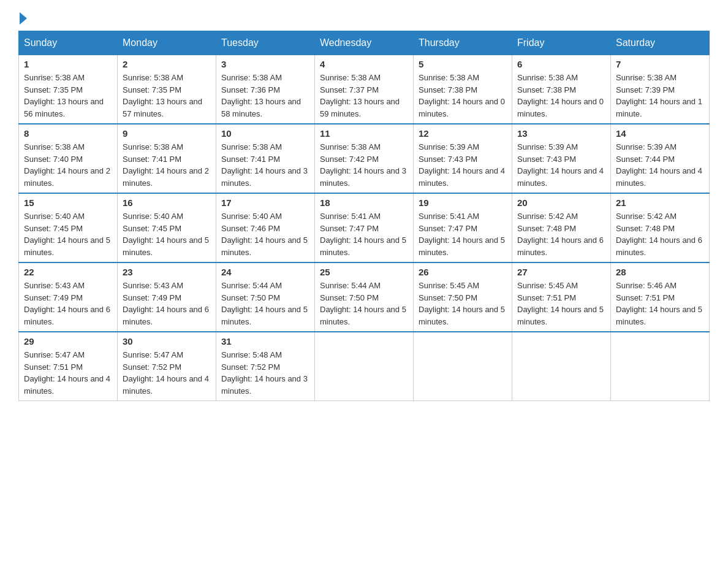 The width and height of the screenshot is (728, 563). Describe the element at coordinates (364, 43) in the screenshot. I see `calendar-header-row: SundayMondayTuesdayWednesdayThursdayFrid…` at that location.